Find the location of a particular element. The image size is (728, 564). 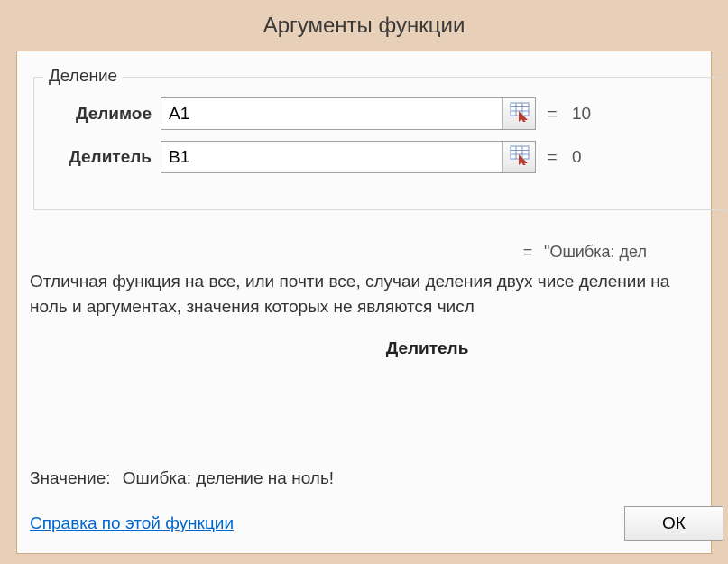

arg-result-dividend: 10 is located at coordinates (579, 114).